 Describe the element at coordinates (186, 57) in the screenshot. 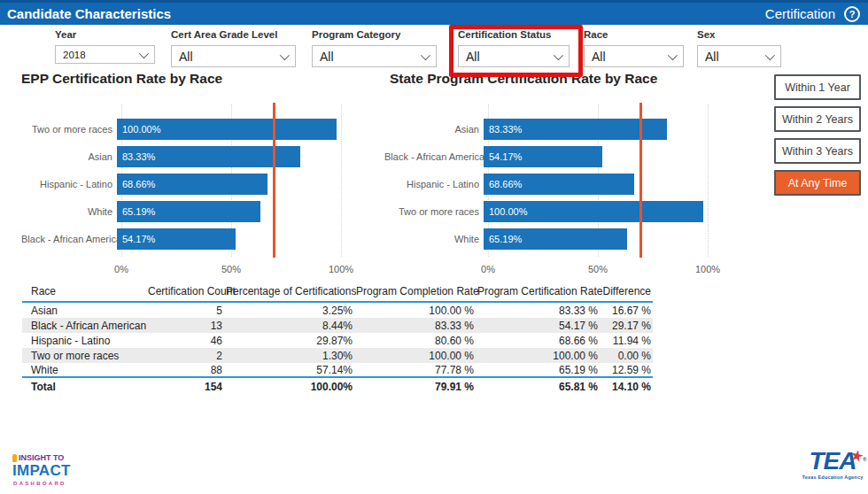

I see `cert-area-value: All` at that location.